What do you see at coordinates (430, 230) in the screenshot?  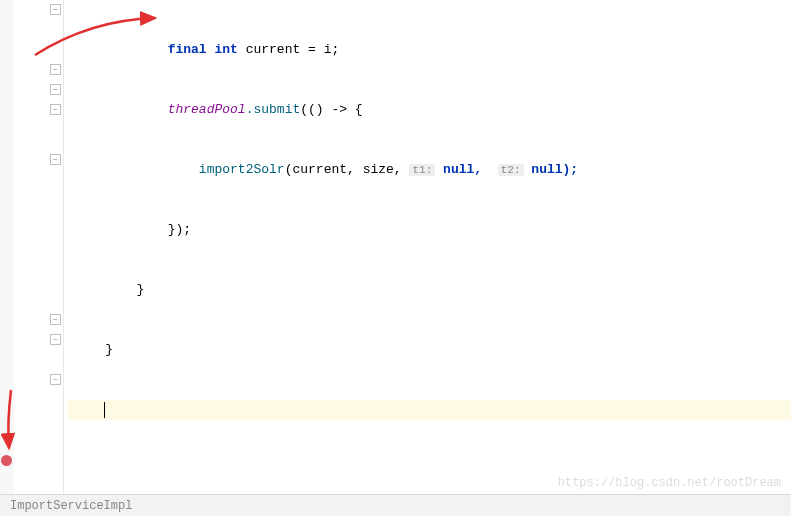 I see `code-line: });` at bounding box center [430, 230].